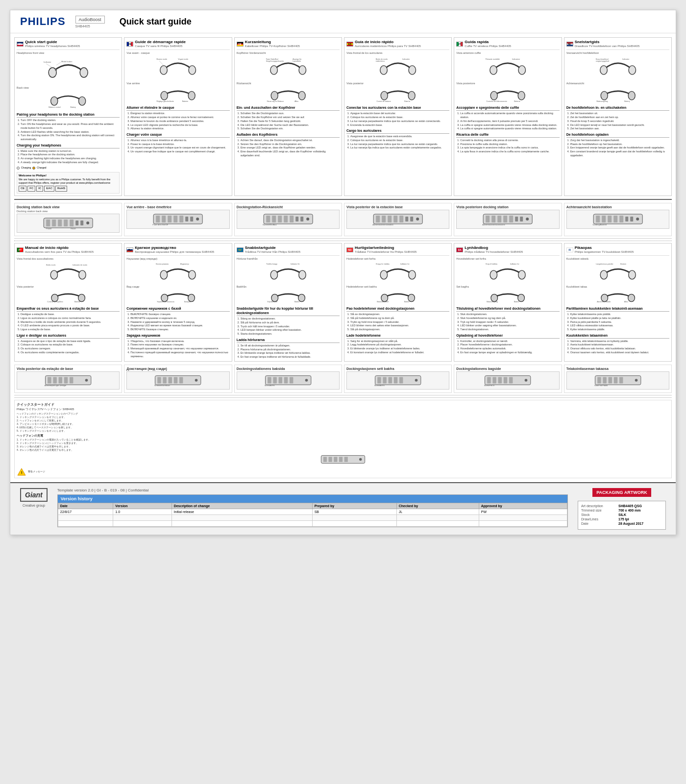 The height and width of the screenshot is (784, 686). What do you see at coordinates (622, 523) in the screenshot?
I see `spec-date: Date 28 August 2017` at bounding box center [622, 523].